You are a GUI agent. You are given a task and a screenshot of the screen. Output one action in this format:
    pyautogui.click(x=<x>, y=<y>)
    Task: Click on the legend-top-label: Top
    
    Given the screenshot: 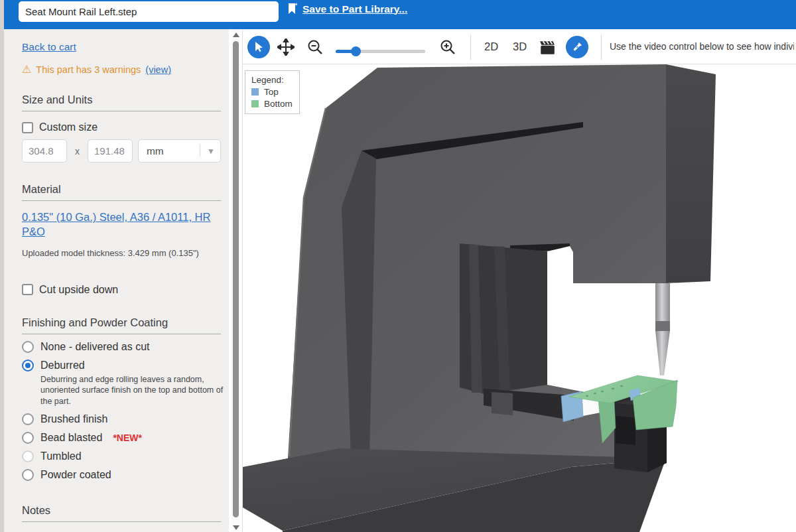 What is the action you would take?
    pyautogui.click(x=271, y=92)
    